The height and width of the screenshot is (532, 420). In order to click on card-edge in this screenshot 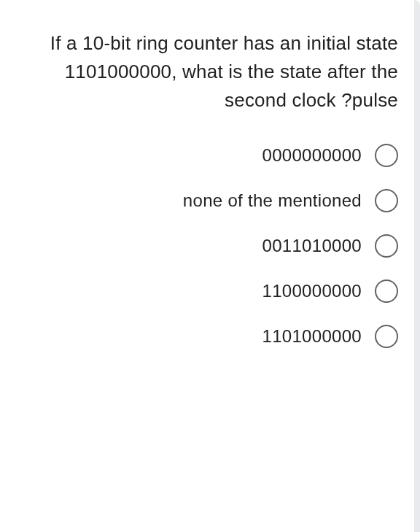, I will do `click(417, 266)`.